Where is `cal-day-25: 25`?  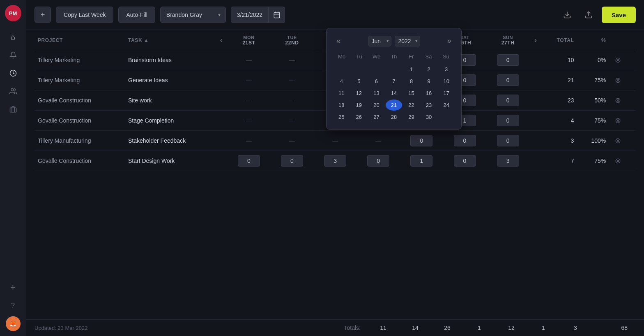 cal-day-25: 25 is located at coordinates (342, 117).